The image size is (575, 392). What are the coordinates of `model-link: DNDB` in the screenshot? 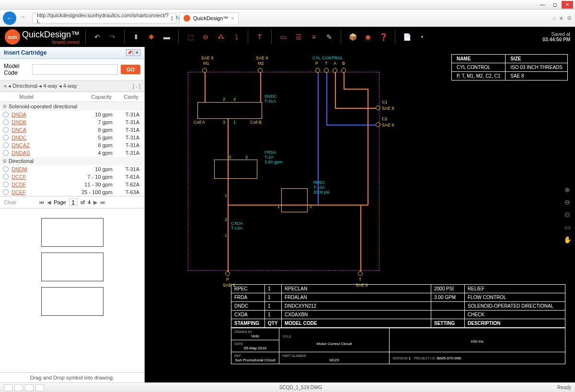 It's located at (45, 122).